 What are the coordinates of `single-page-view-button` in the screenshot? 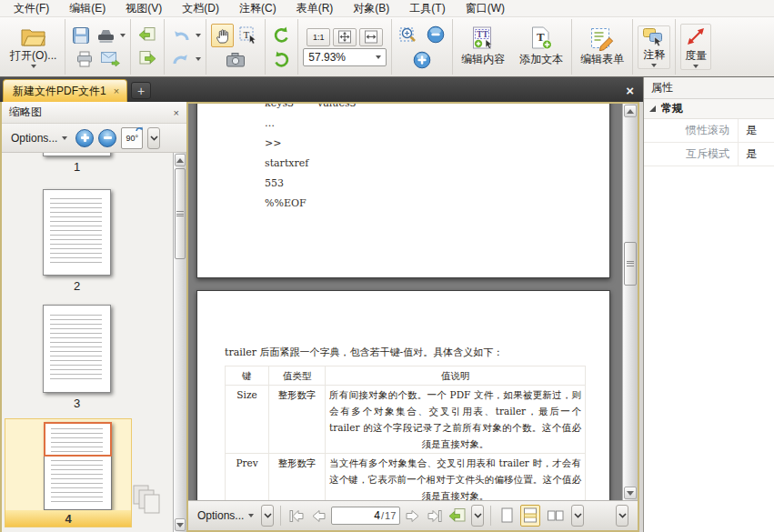 It's located at (508, 516).